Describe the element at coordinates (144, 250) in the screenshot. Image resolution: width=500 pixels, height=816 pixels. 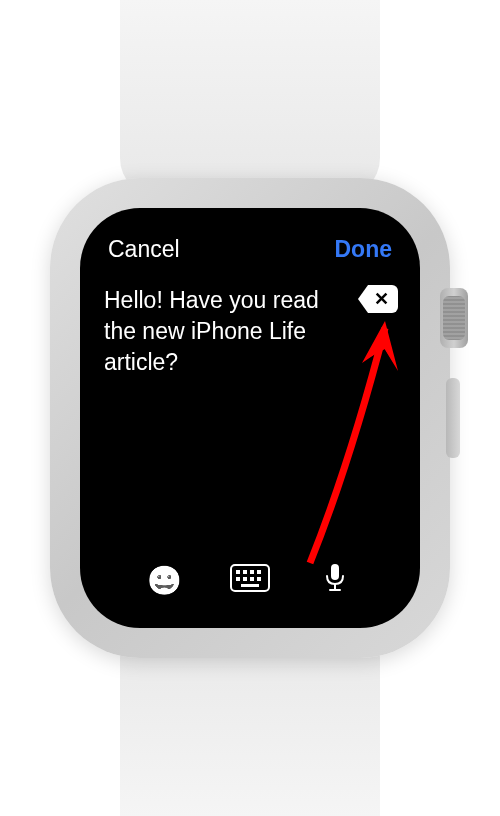
I see `cancel-button: Cancel` at that location.